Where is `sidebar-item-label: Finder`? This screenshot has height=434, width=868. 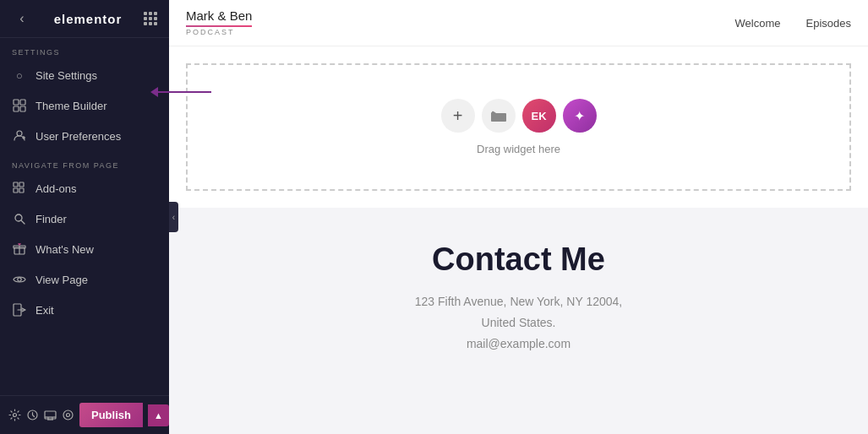 sidebar-item-label: Finder is located at coordinates (51, 220).